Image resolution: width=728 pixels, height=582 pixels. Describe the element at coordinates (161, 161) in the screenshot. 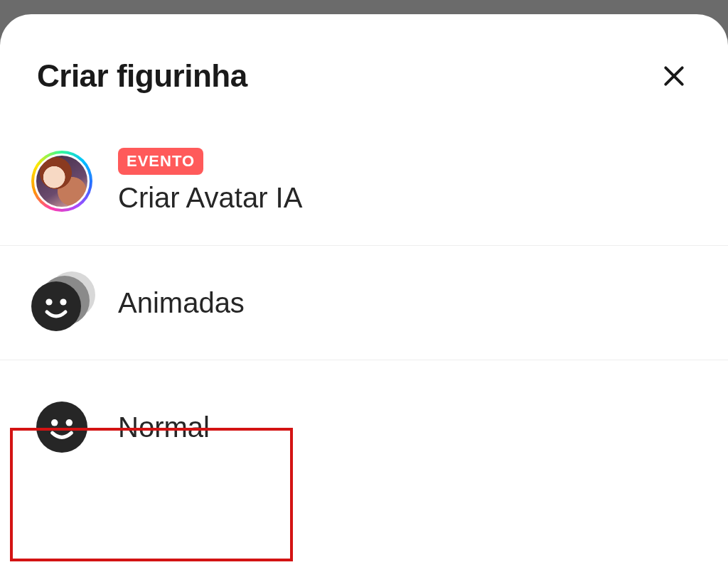

I see `event-badge: EVENTO` at that location.